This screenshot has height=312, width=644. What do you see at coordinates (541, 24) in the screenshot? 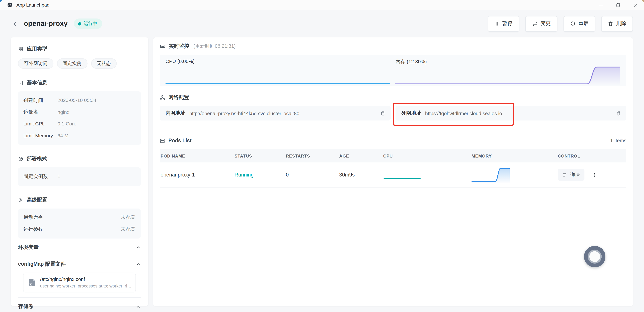
I see `change-button: 变更` at bounding box center [541, 24].